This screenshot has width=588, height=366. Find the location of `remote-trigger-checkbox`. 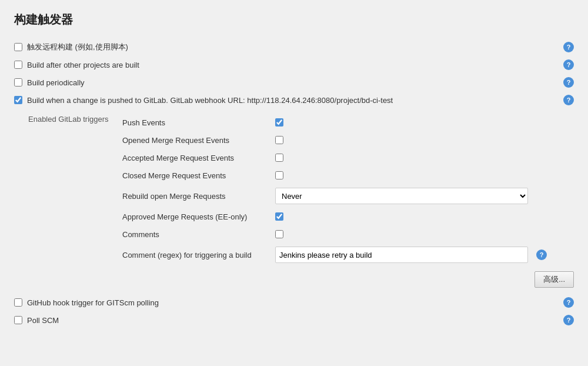

remote-trigger-checkbox is located at coordinates (18, 47).